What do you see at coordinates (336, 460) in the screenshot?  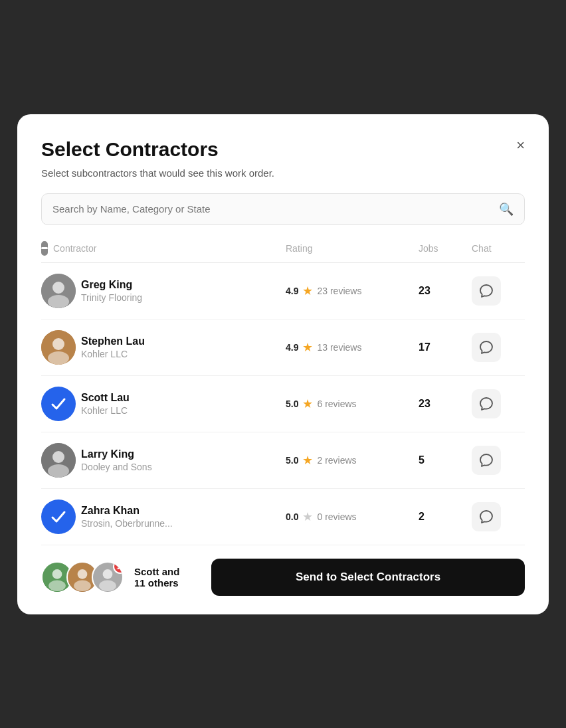 I see `reviews-text: 2 reviews` at bounding box center [336, 460].